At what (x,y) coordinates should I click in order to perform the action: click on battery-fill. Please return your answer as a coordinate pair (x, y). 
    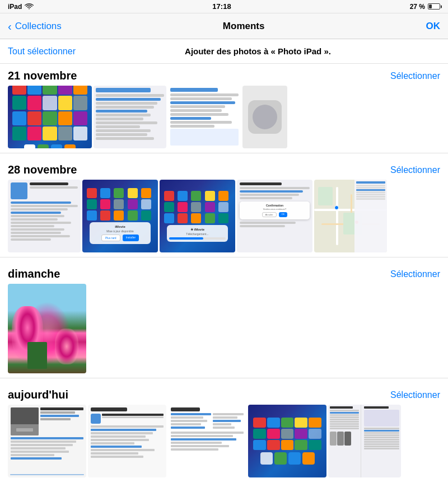
    Looking at the image, I should click on (430, 7).